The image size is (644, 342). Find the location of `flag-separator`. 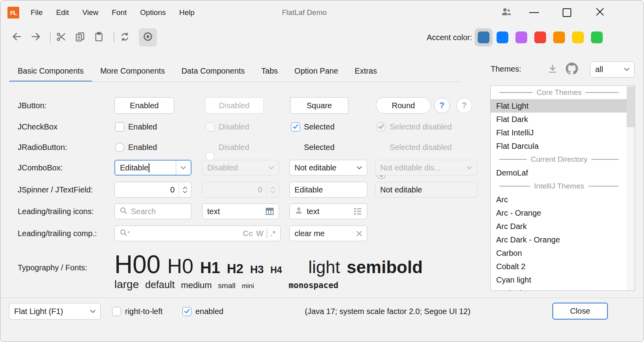

flag-separator is located at coordinates (267, 233).